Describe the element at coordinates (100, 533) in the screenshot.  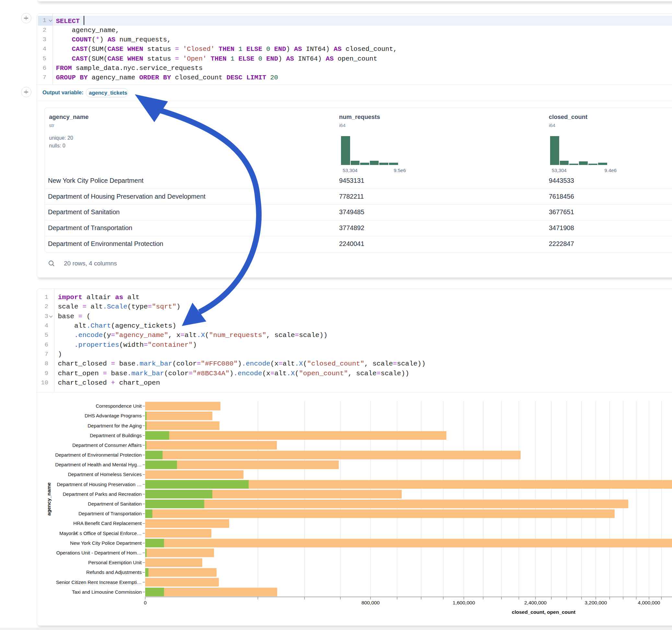
I see `svg-text:Mayorâ€ s Office of Special En: Mayorâ€ s Office of Special Enforce…` at that location.